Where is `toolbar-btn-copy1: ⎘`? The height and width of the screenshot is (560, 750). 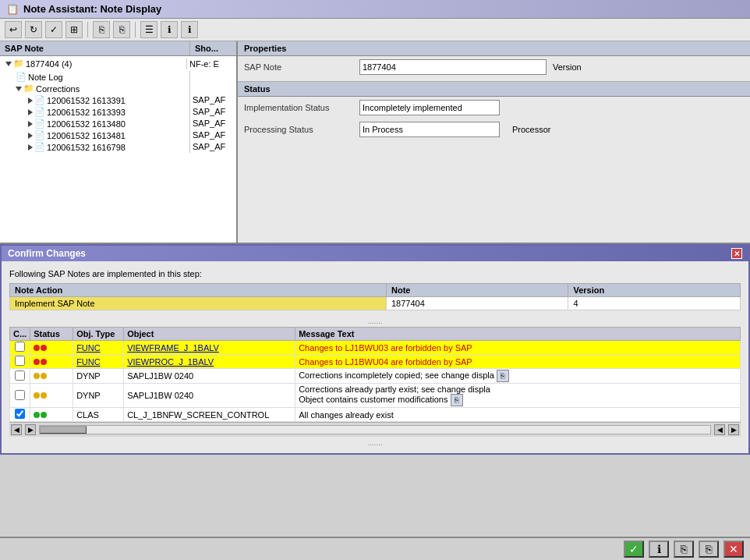 toolbar-btn-copy1: ⎘ is located at coordinates (101, 30).